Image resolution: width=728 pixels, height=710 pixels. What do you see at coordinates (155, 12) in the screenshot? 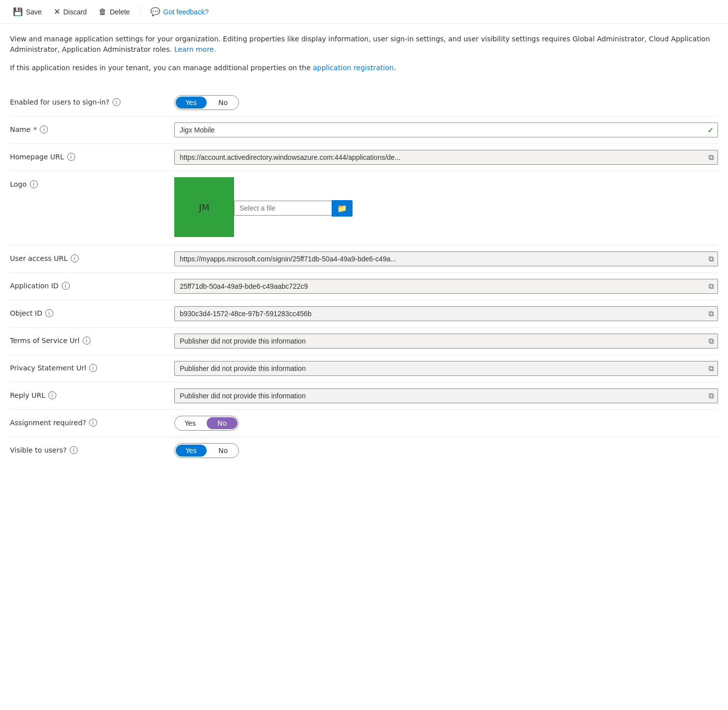
I see `feedback-icon: 💬` at bounding box center [155, 12].